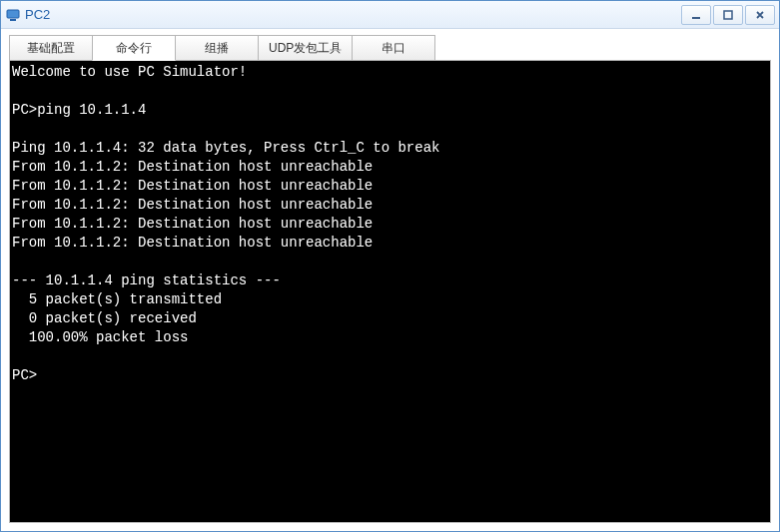 The height and width of the screenshot is (532, 780). Describe the element at coordinates (146, 280) in the screenshot. I see `terminal-line: --- 10.1.1.4 ping statistics ---` at that location.